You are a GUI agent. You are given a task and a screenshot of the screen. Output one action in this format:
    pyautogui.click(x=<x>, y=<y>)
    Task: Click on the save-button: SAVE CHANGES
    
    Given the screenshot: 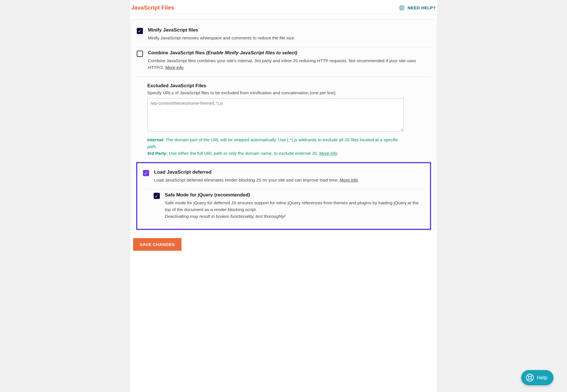 What is the action you would take?
    pyautogui.click(x=158, y=244)
    